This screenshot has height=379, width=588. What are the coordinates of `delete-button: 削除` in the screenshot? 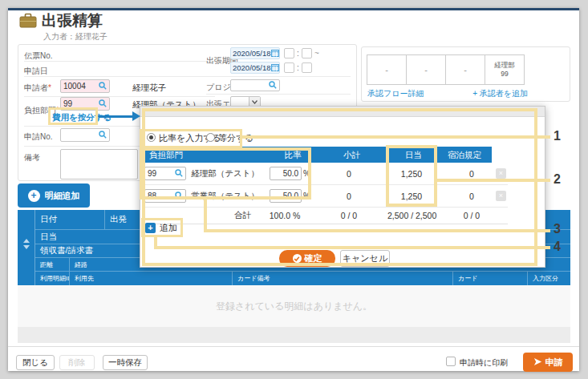 It's located at (77, 362).